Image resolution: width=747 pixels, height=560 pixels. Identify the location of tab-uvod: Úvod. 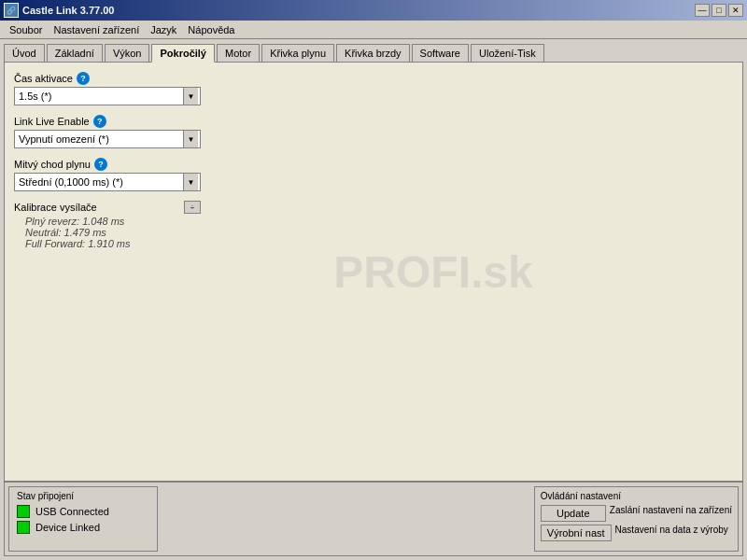
(24, 53).